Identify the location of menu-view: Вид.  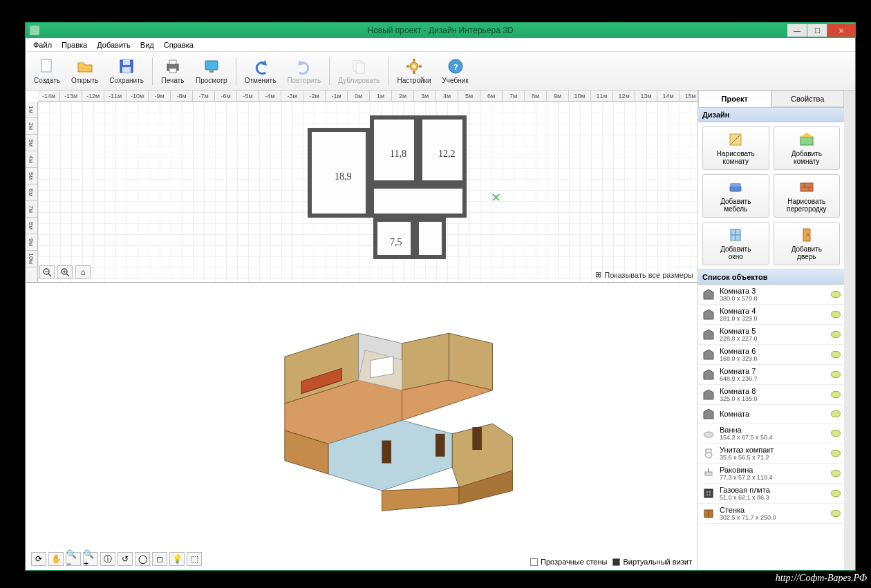
(147, 45).